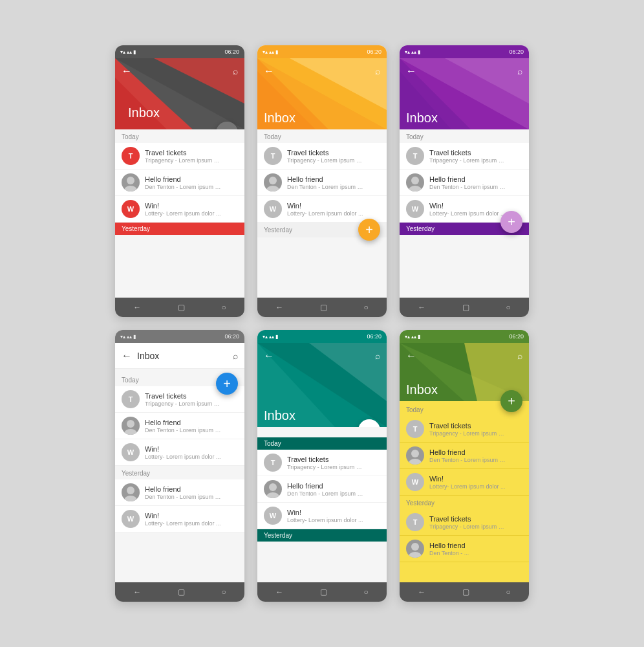 Image resolution: width=644 pixels, height=647 pixels. Describe the element at coordinates (366, 307) in the screenshot. I see `nav-circle-2: ○` at that location.